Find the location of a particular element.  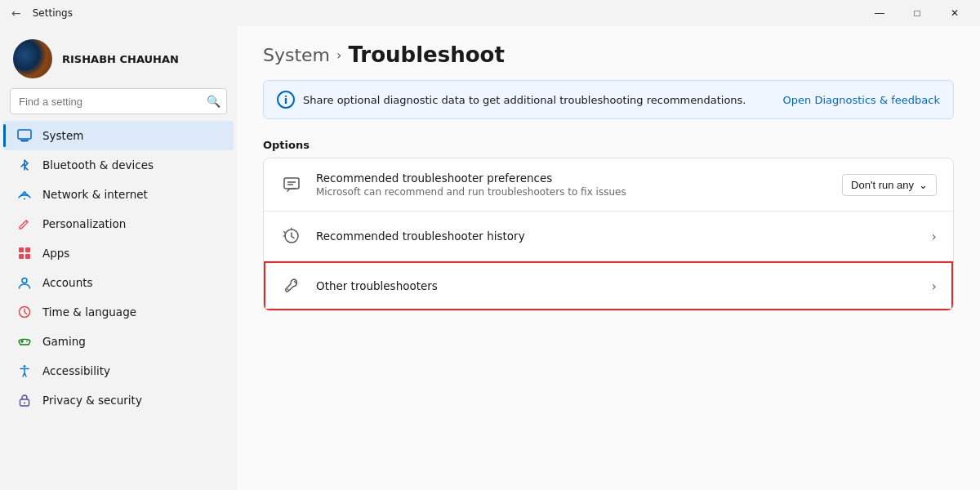

recommended-history-control: › is located at coordinates (934, 237).